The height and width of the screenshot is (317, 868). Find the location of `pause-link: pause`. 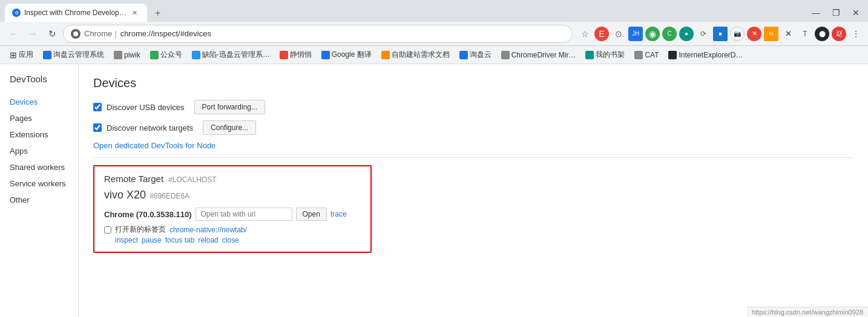

pause-link: pause is located at coordinates (151, 240).